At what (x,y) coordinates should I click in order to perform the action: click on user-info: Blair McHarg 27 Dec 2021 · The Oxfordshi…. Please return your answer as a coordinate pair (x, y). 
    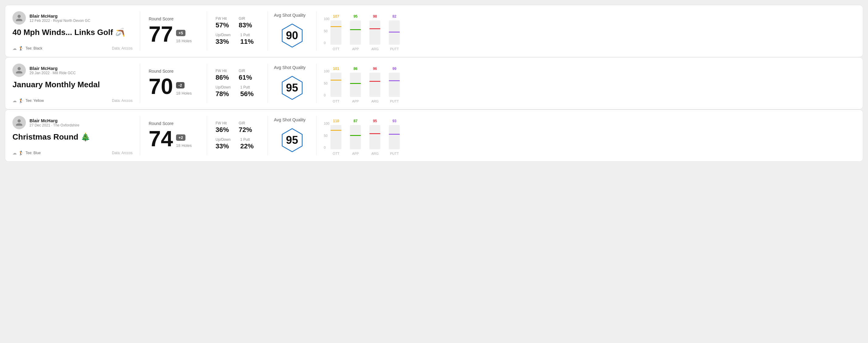
    Looking at the image, I should click on (55, 123).